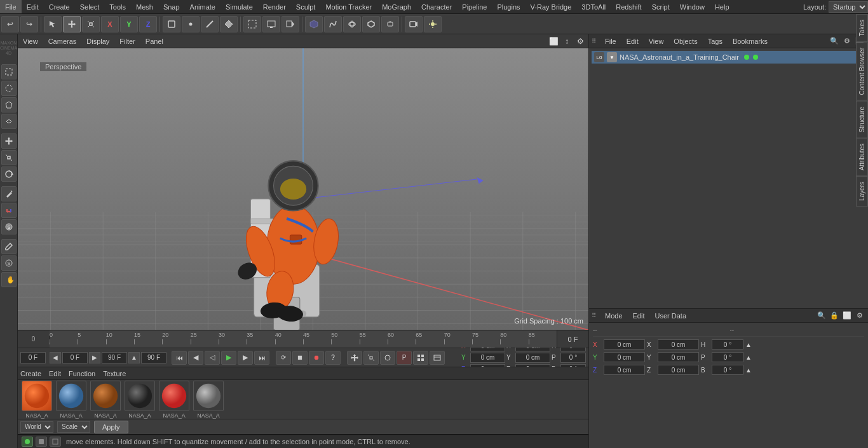 The width and height of the screenshot is (868, 448). Describe the element at coordinates (728, 357) in the screenshot. I see `attr-p-field` at that location.